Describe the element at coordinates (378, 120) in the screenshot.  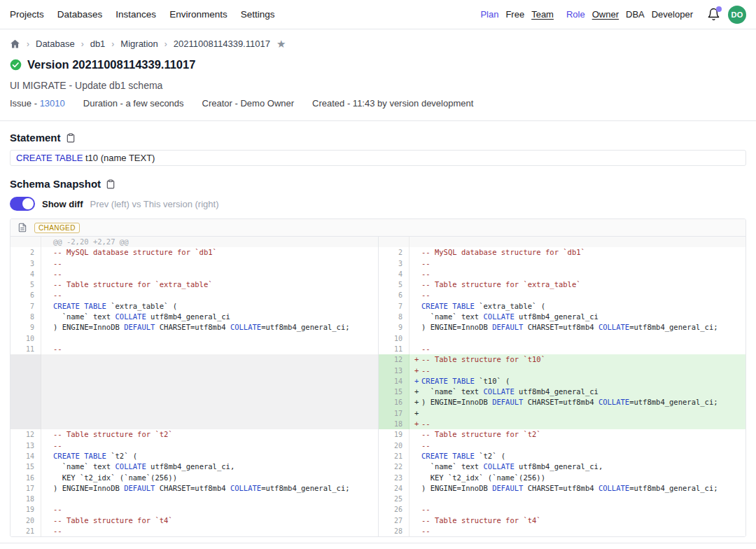
I see `header-divider` at that location.